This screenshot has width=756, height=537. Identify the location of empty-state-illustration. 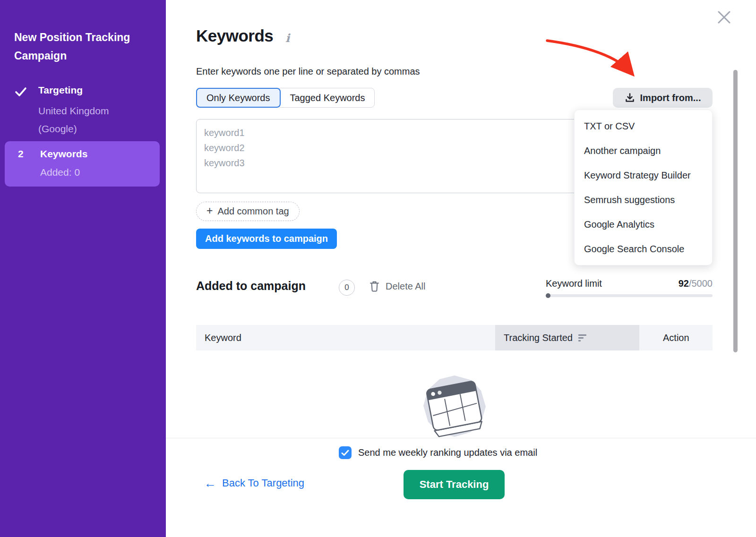
(455, 407).